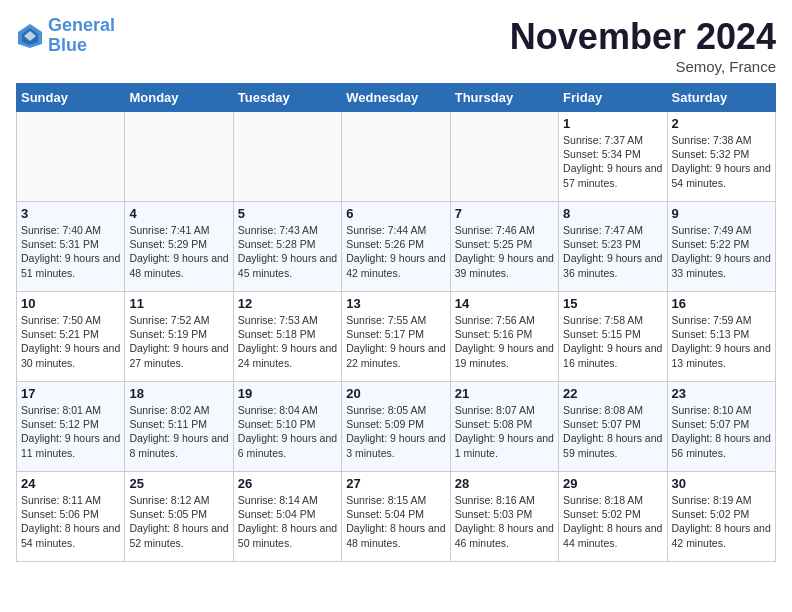 The height and width of the screenshot is (612, 792). I want to click on day-cell: 20Sunrise: 8:05 AM Sunset: 5:09 PM Dayli…, so click(396, 427).